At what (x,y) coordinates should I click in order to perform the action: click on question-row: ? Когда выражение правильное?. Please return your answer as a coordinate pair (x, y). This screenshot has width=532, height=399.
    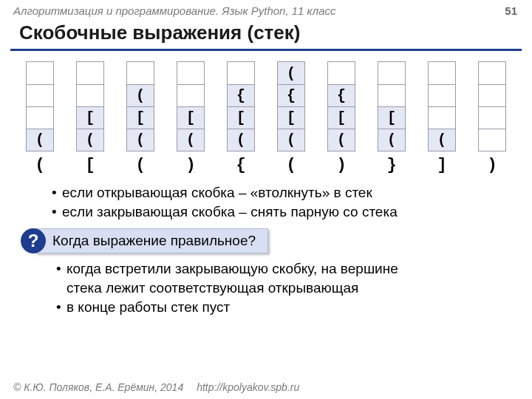
    Looking at the image, I should click on (276, 241).